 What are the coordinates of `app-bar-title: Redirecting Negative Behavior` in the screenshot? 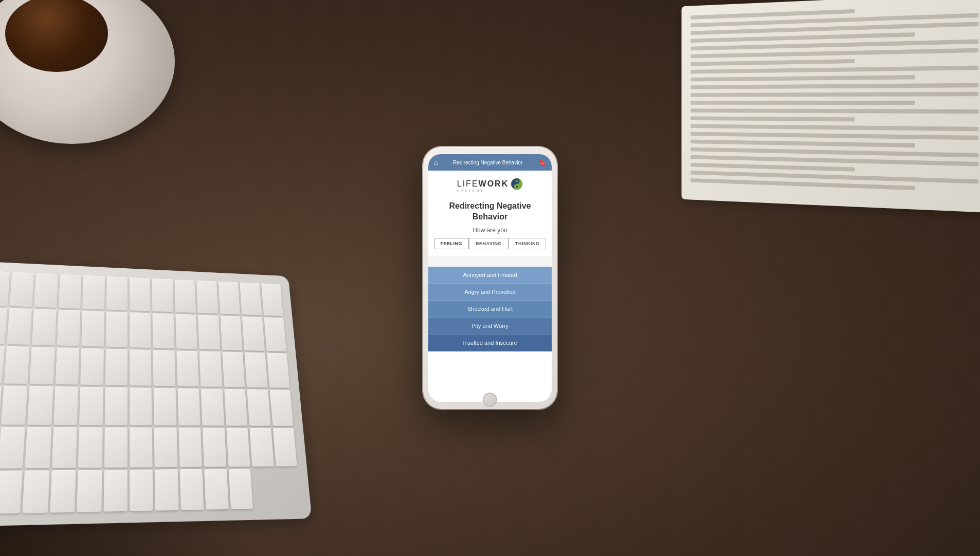 It's located at (487, 162).